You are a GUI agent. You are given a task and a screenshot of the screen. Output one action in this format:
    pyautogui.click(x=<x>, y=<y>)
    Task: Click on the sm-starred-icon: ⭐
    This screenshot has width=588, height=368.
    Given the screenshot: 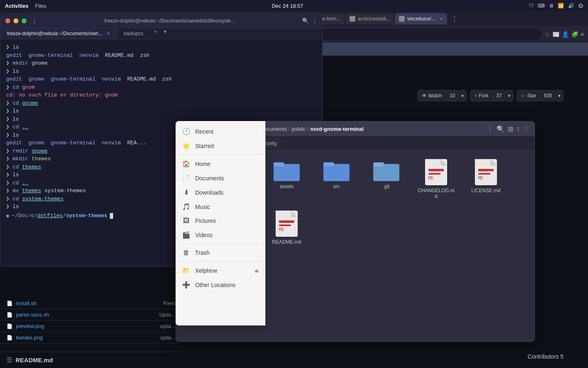 What is the action you would take?
    pyautogui.click(x=186, y=146)
    